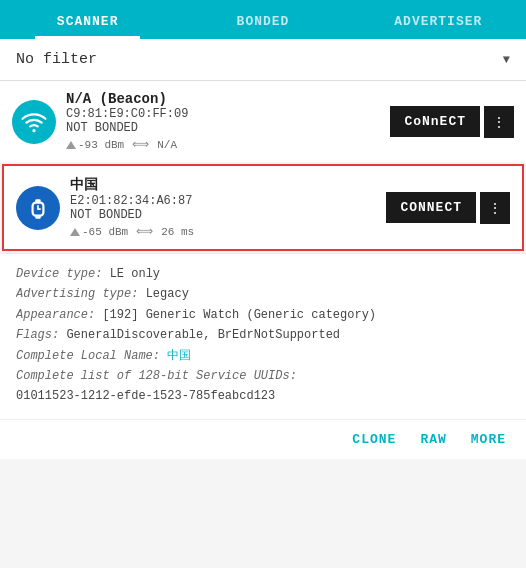 The width and height of the screenshot is (526, 568). Describe the element at coordinates (144, 232) in the screenshot. I see `interval-arrows-2: ⟺` at that location.